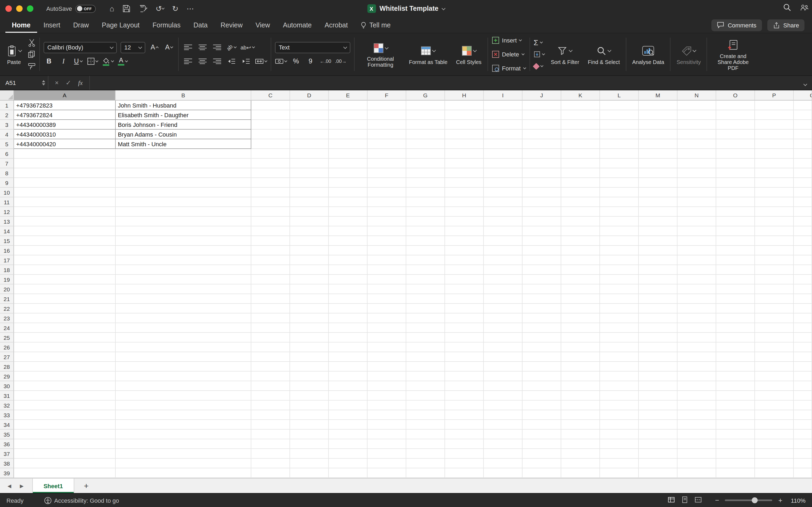 The width and height of the screenshot is (812, 507). Describe the element at coordinates (425, 280) in the screenshot. I see `cell-G19` at that location.